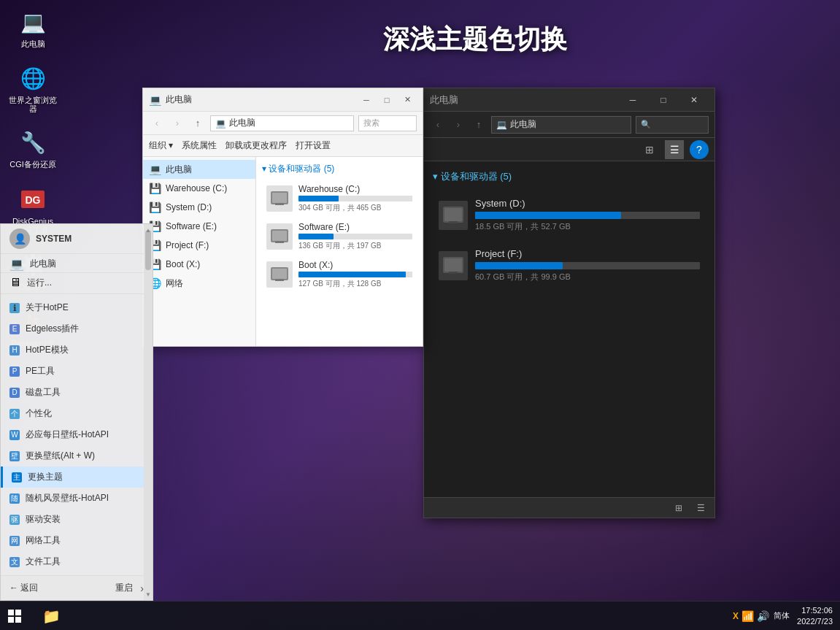  What do you see at coordinates (587, 254) in the screenshot?
I see `drive-project-f-name: Project (F:)` at bounding box center [587, 254].